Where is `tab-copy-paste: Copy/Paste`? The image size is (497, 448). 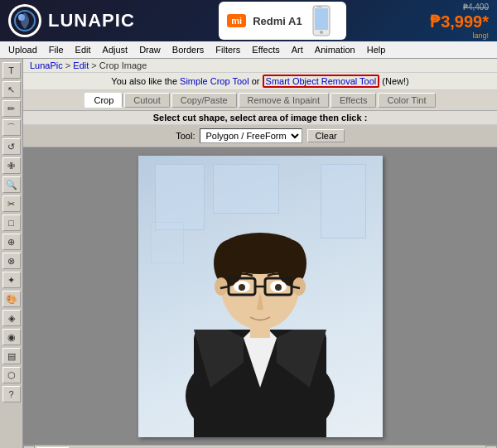
tab-copy-paste: Copy/Paste is located at coordinates (204, 100).